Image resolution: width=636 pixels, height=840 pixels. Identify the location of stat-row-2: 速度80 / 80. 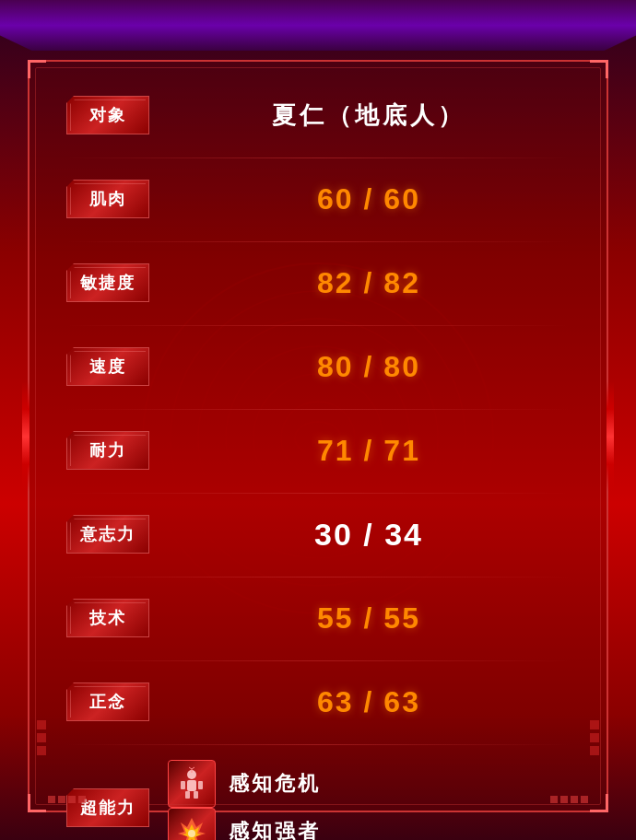
(318, 367).